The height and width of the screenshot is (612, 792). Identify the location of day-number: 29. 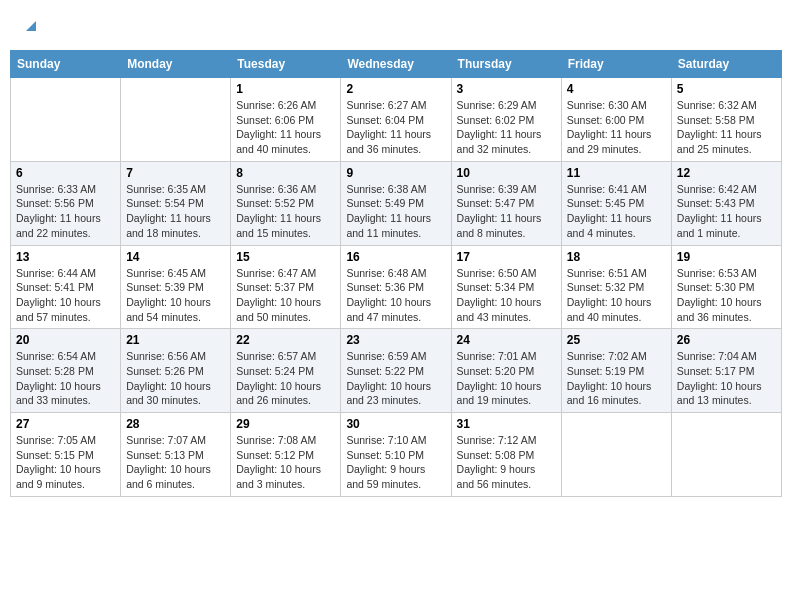
(286, 424).